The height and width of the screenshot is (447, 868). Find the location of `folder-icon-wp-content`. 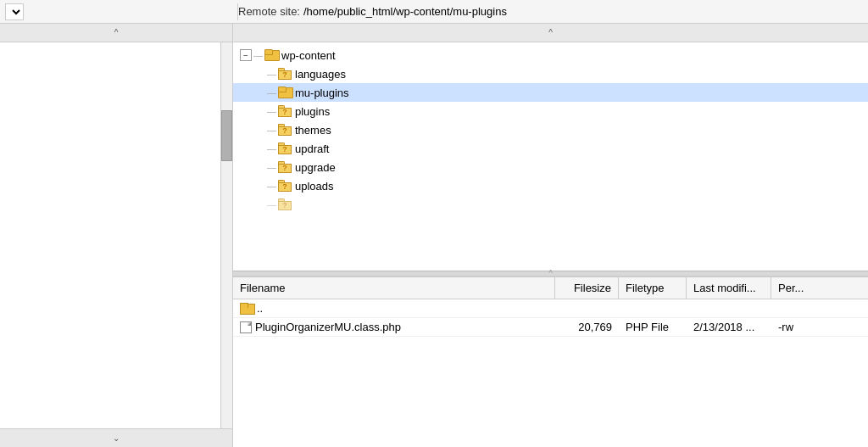

folder-icon-wp-content is located at coordinates (271, 55).